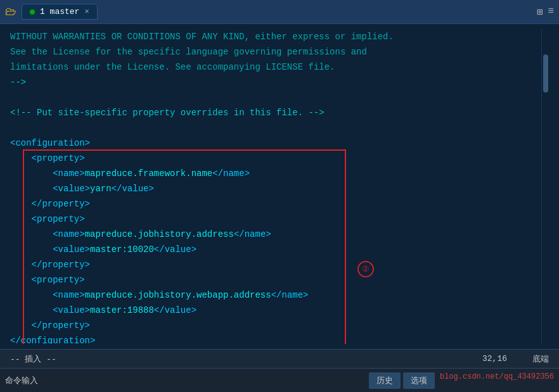 The image size is (559, 392). I want to click on editor-tab: 1 master ×, so click(60, 11).